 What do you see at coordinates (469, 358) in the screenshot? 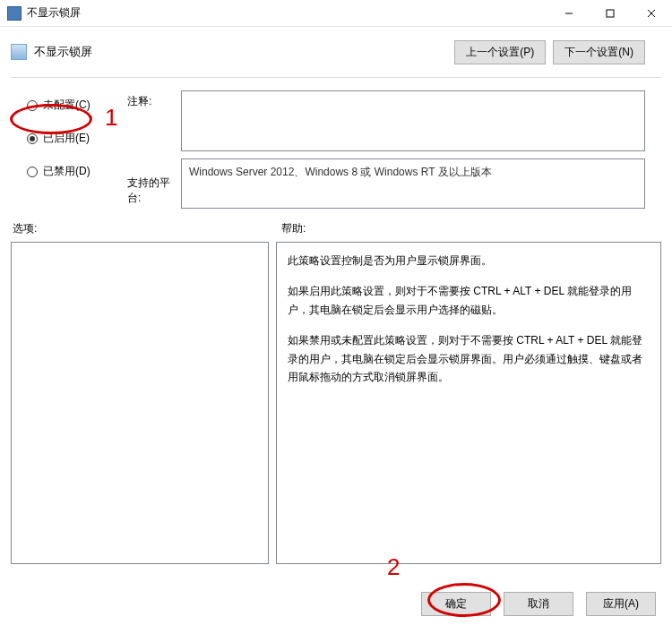
I see `help-paragraph: 如果禁用或未配置此策略设置，则对于不需要按 CTRL + ALT + DEL 就…` at bounding box center [469, 358].